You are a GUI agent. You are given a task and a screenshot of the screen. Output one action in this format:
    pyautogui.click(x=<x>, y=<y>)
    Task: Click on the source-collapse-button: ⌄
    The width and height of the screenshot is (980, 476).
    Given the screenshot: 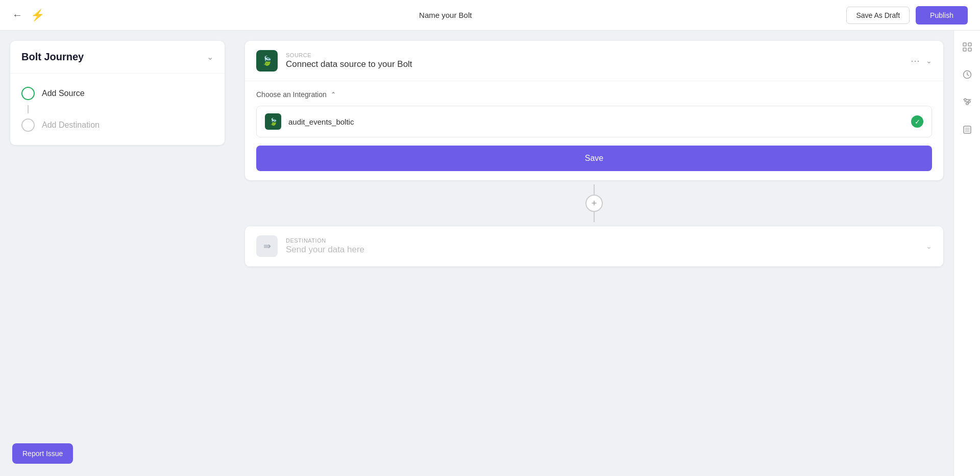 What is the action you would take?
    pyautogui.click(x=929, y=61)
    